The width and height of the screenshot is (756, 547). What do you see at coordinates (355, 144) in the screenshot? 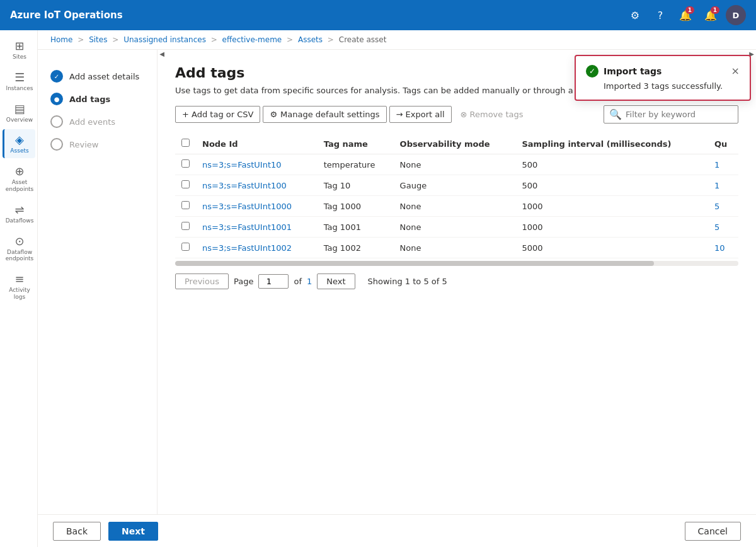
I see `th-tag-name: Tag name` at bounding box center [355, 144].